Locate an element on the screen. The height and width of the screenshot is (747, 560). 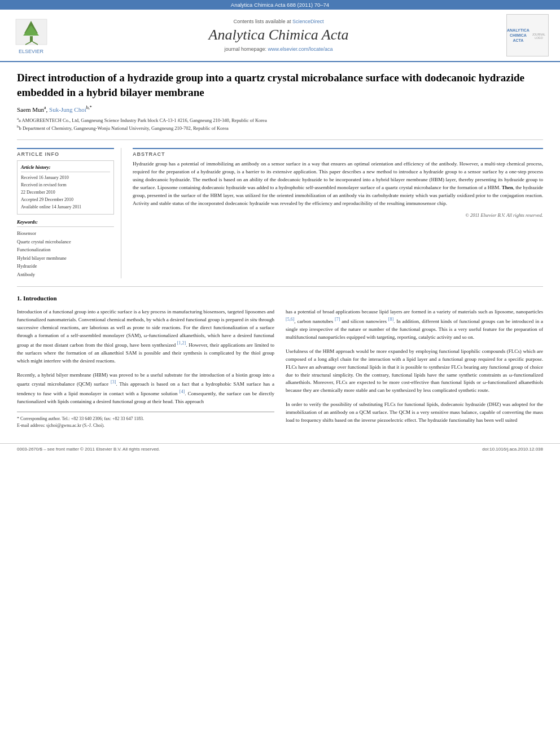
article-title: Direct introduction of a hydrazide group… is located at coordinates (280, 85).